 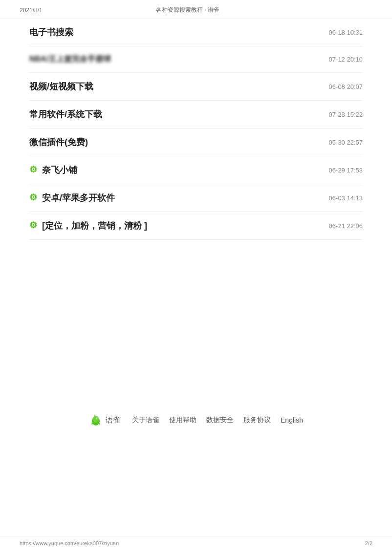 What do you see at coordinates (346, 114) in the screenshot?
I see `item-date: 07-23 15:22` at bounding box center [346, 114].